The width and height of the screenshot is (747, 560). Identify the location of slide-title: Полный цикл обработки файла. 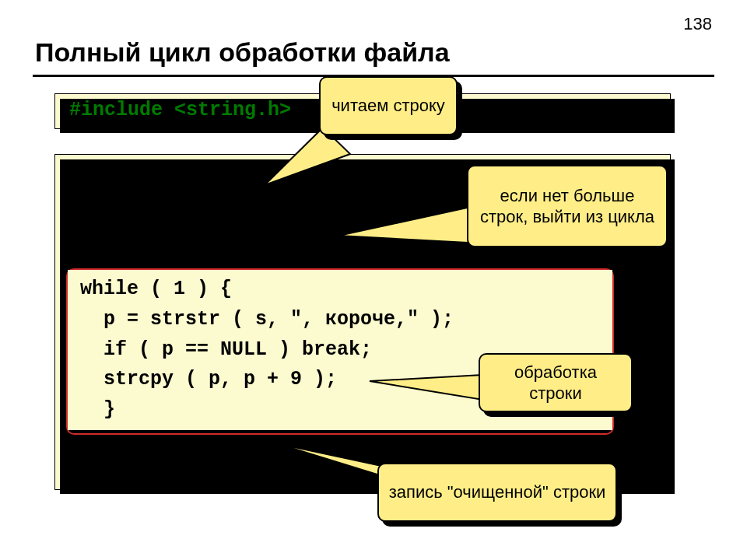
(243, 53).